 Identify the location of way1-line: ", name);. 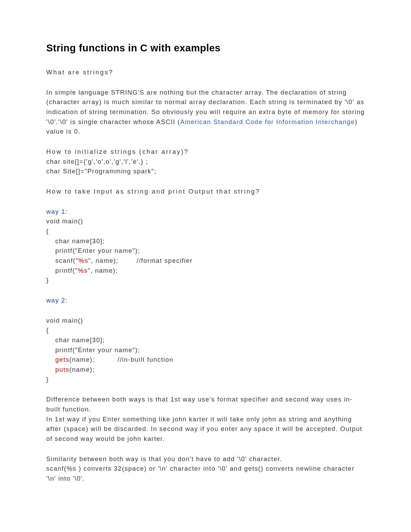
(103, 271).